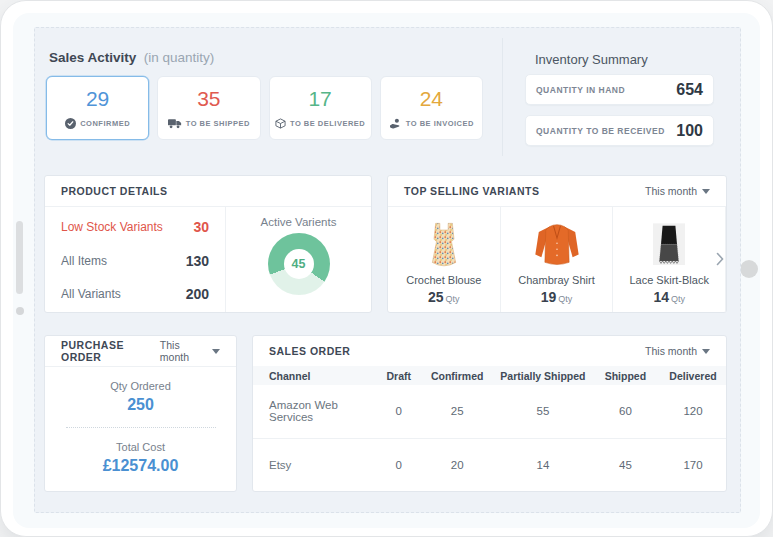 The height and width of the screenshot is (537, 773). Describe the element at coordinates (320, 99) in the screenshot. I see `to-be-delivered-count: 17` at that location.